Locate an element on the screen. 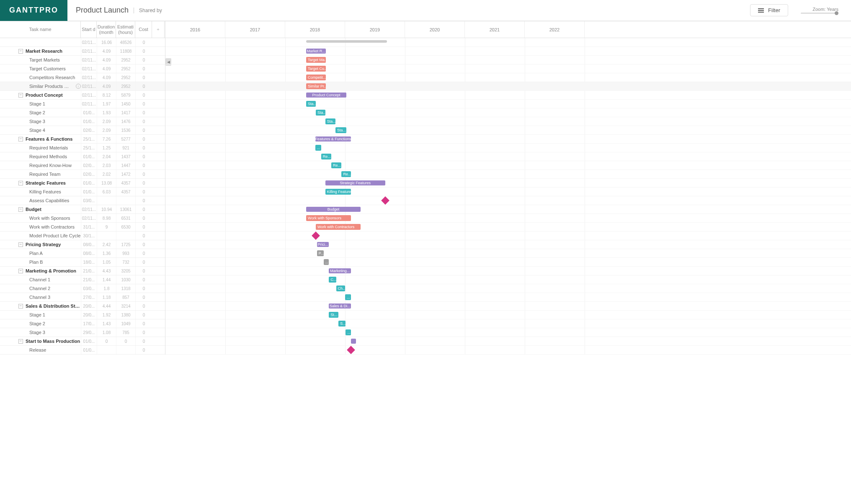 The image size is (851, 504). cell-estimate: 732 is located at coordinates (126, 262).